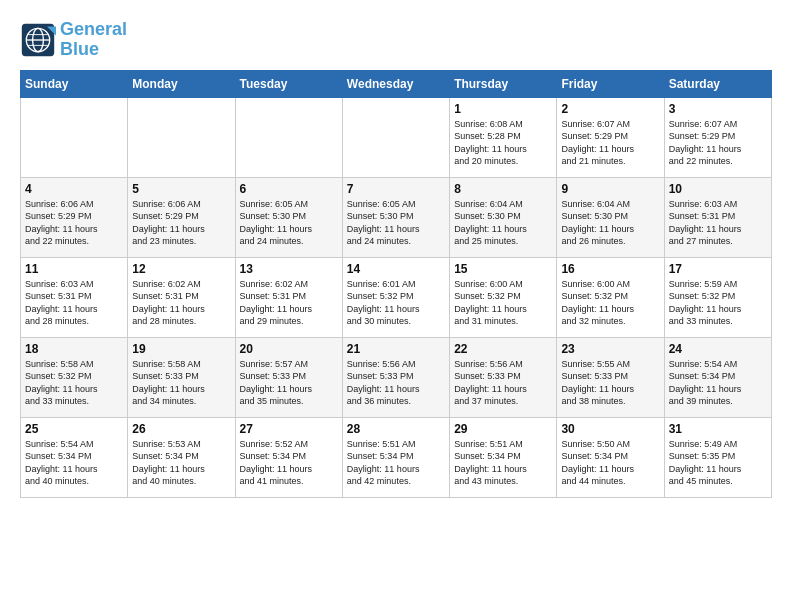  Describe the element at coordinates (396, 303) in the screenshot. I see `day-info: Sunrise: 6:01 AM Sunset: 5:32 PM Dayligh…` at that location.